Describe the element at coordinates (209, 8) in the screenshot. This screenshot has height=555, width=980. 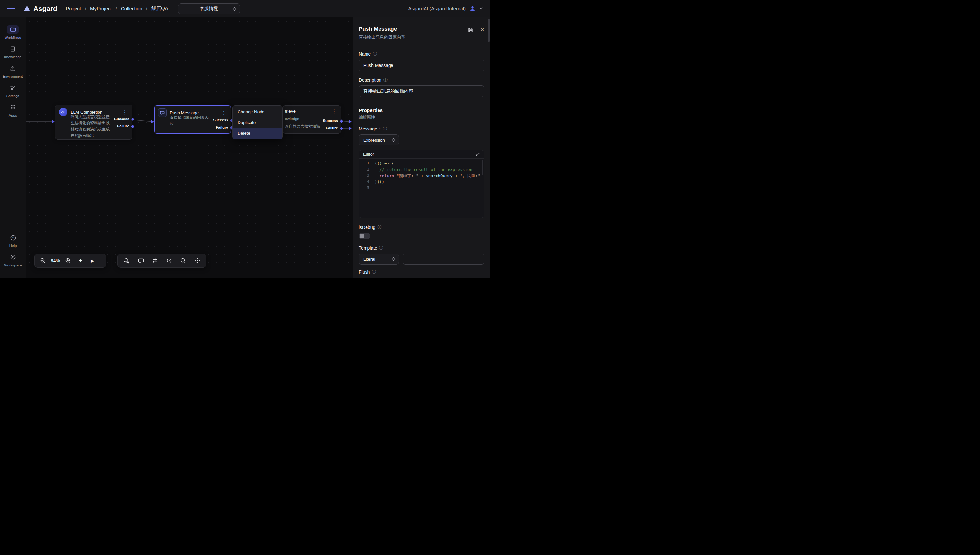
I see `environment-selector: 客服情境` at that location.